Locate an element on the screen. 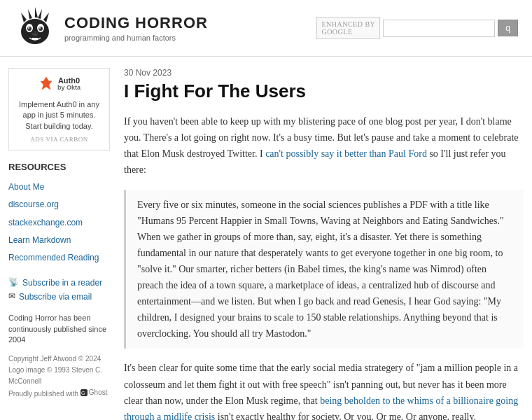  email-icon: ✉ is located at coordinates (12, 297).